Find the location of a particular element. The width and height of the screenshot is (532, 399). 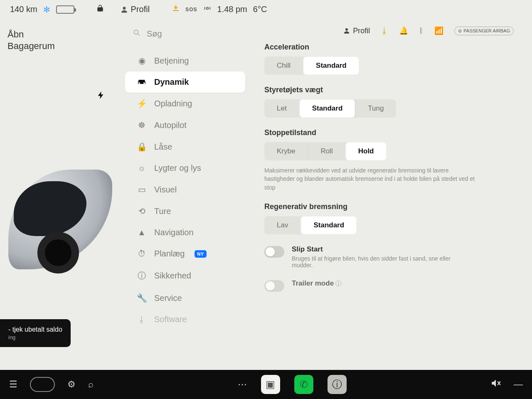

steer-tung: Tung is located at coordinates (376, 108).